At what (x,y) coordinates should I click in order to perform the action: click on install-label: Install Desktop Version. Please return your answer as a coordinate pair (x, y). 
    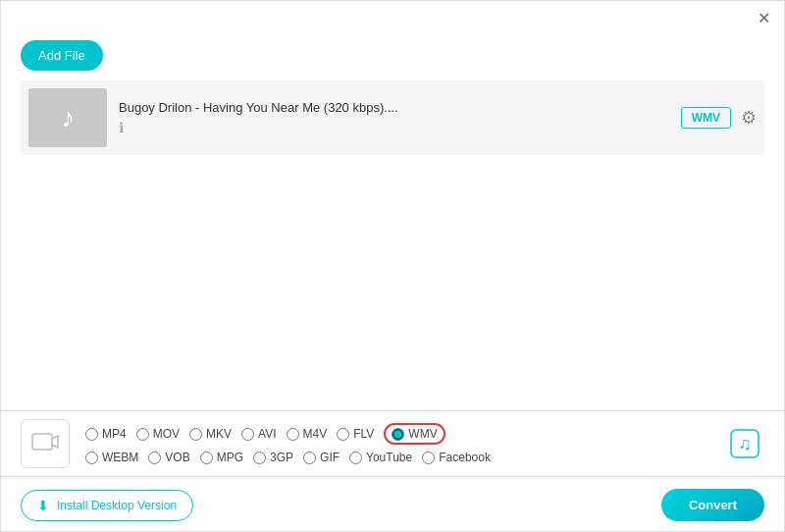
    Looking at the image, I should click on (117, 505).